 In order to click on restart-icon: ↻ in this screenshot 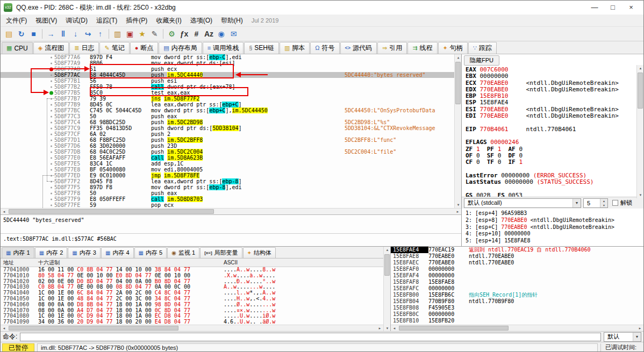, I will do `click(22, 34)`.